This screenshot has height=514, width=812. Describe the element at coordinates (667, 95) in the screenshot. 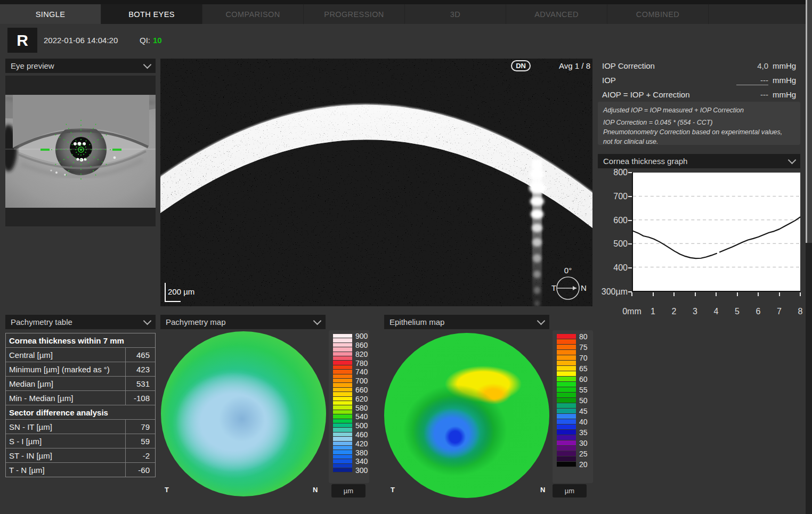

I see `aiop-label: AIOP = IOP + Correction` at that location.